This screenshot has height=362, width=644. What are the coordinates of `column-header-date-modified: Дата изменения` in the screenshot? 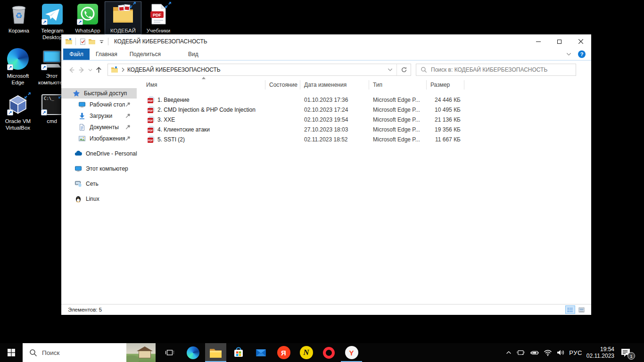 It's located at (335, 85).